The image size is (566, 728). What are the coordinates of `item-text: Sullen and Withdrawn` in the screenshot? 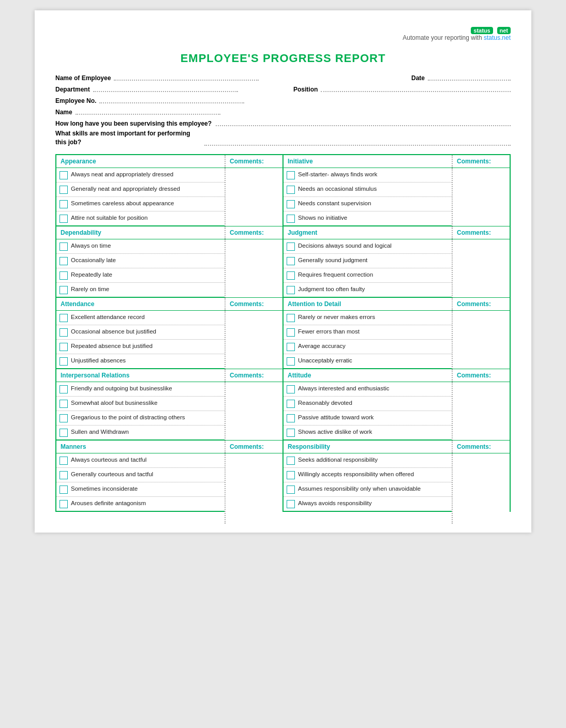 It's located at (146, 432).